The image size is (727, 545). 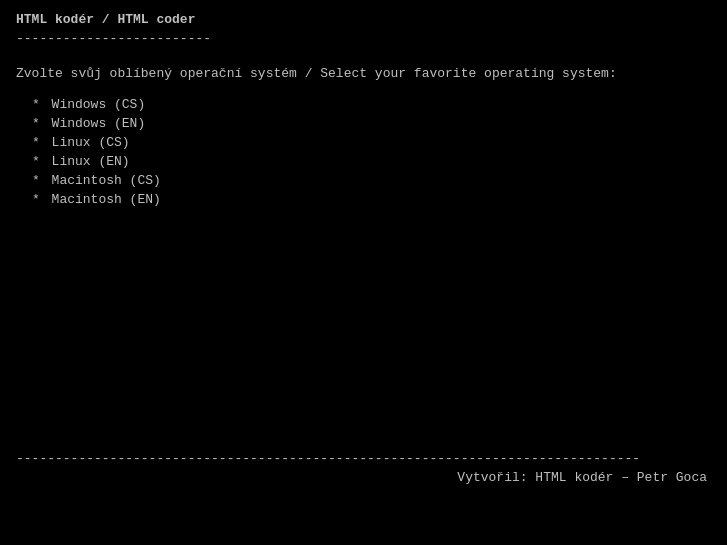 I want to click on os-link: Linux (CS), so click(x=91, y=142).